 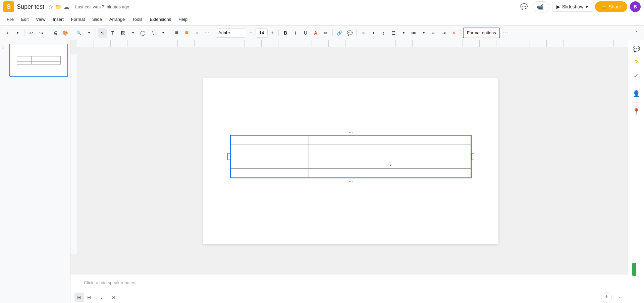 What do you see at coordinates (66, 7) in the screenshot?
I see `cloud-icon: ☁` at bounding box center [66, 7].